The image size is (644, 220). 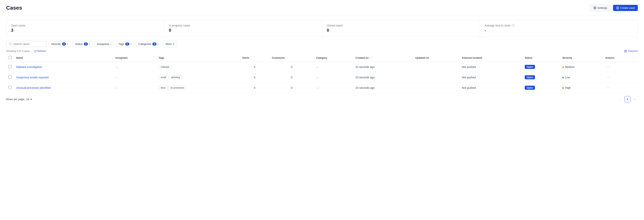 What do you see at coordinates (292, 88) in the screenshot?
I see `comments-value-2: 0` at bounding box center [292, 88].